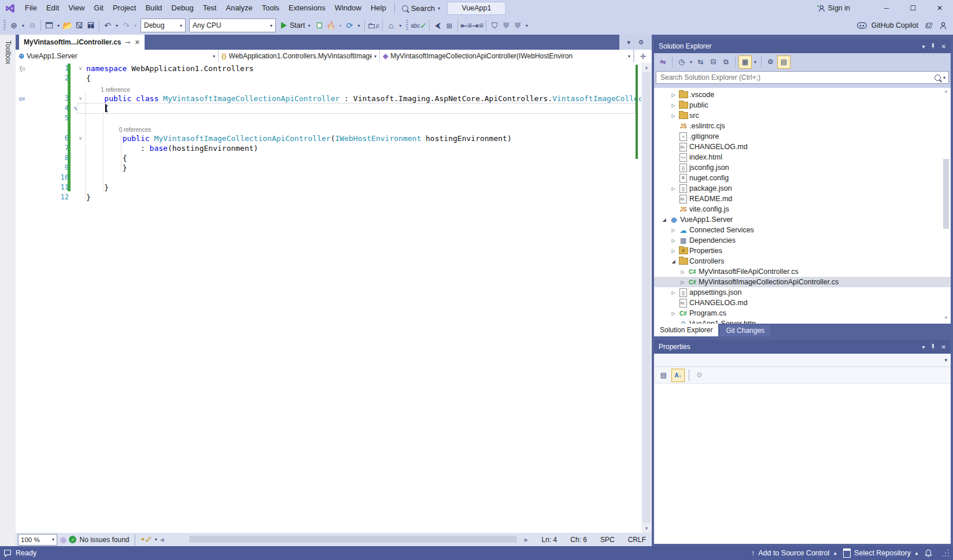 The height and width of the screenshot is (560, 953). What do you see at coordinates (913, 8) in the screenshot?
I see `maximize-button: ☐` at bounding box center [913, 8].